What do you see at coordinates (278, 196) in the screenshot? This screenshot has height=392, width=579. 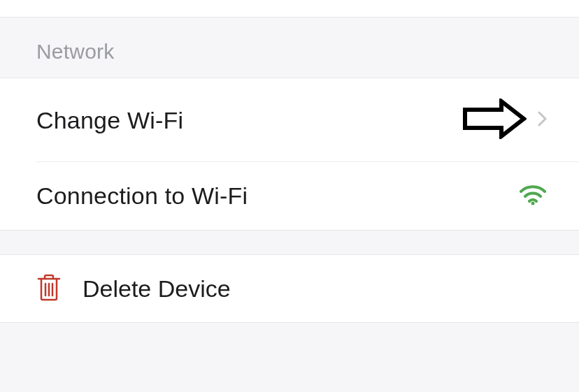 I see `connection-wifi-label: Connection to Wi-Fi` at bounding box center [278, 196].